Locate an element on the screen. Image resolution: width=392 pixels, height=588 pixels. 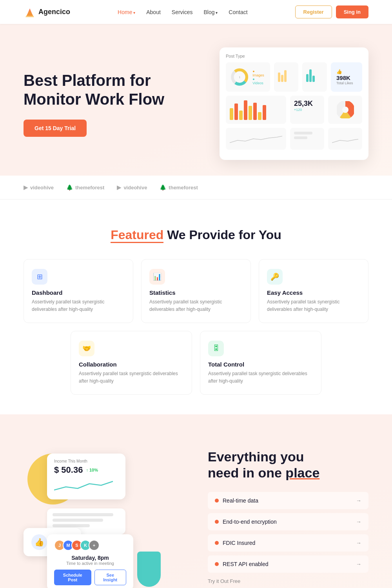
thumb-badge-icon: 👍 is located at coordinates (39, 542).